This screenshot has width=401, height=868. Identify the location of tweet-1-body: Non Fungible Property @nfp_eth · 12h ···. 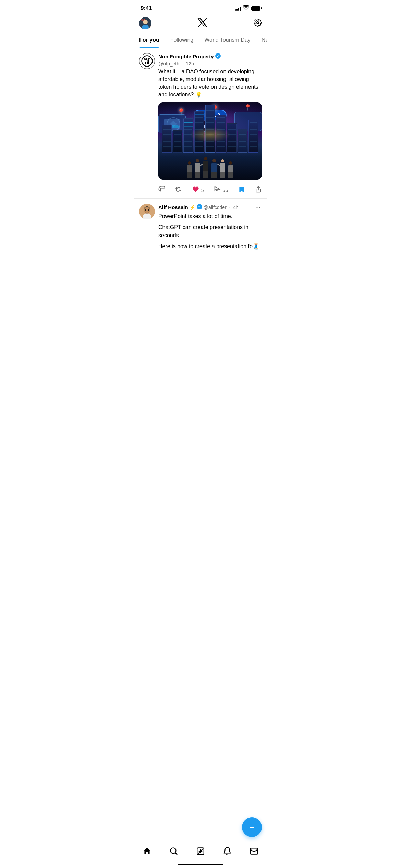
(210, 126).